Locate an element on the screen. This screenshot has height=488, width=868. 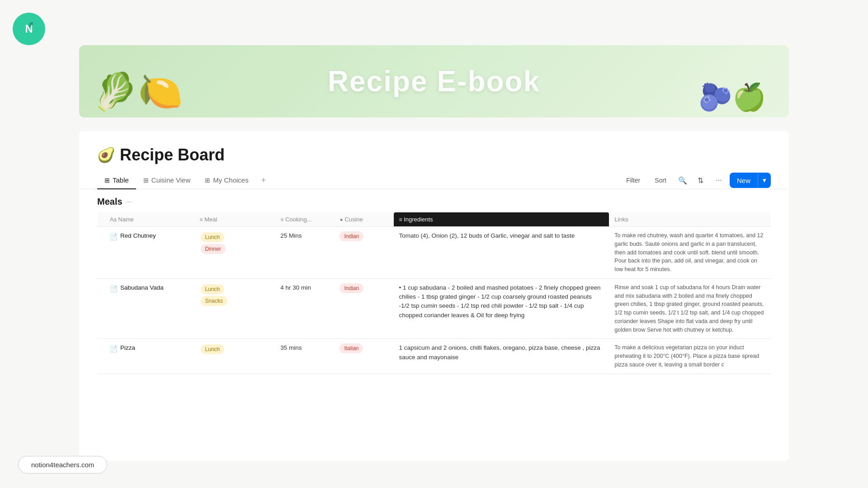
tab-table: ⊞ Table is located at coordinates (117, 181).